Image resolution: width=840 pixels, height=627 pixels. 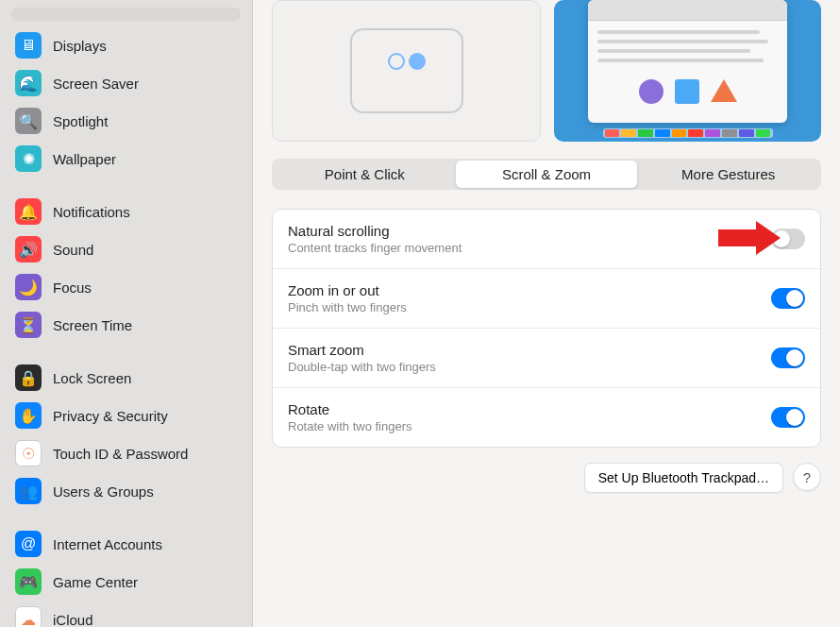 What do you see at coordinates (28, 287) in the screenshot?
I see `focus-icon: 🌙` at bounding box center [28, 287].